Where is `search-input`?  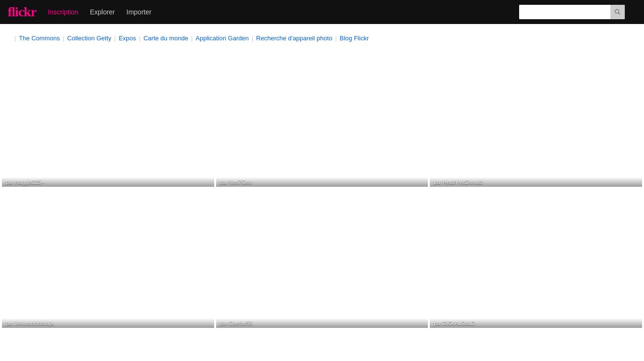
search-input is located at coordinates (565, 12).